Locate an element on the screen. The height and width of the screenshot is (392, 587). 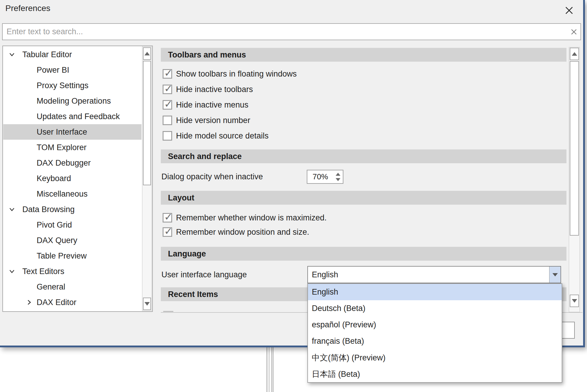
tree-item-tabular-editor: Tabular Editor is located at coordinates (72, 55).